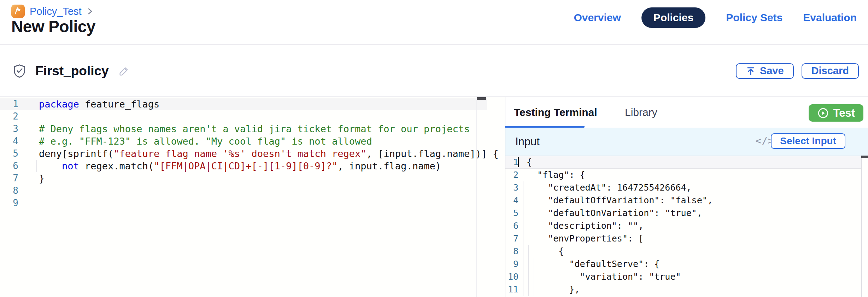 This screenshot has width=868, height=297. I want to click on line-content: "envProperties": [, so click(581, 239).